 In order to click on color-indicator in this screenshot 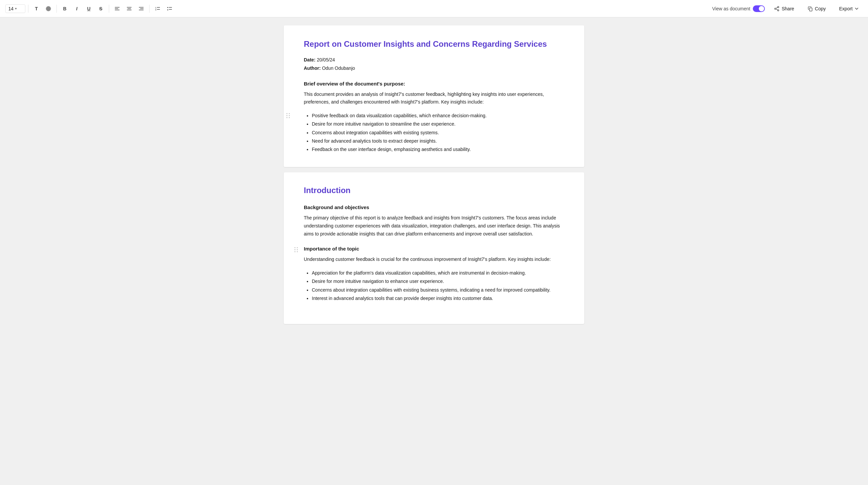, I will do `click(49, 9)`.